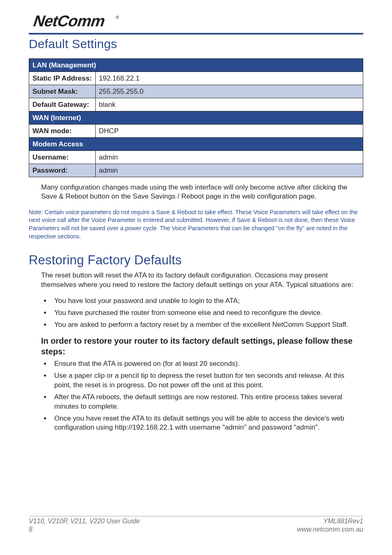 The width and height of the screenshot is (392, 555). I want to click on table-row: WAN mode:DHCP, so click(196, 131).